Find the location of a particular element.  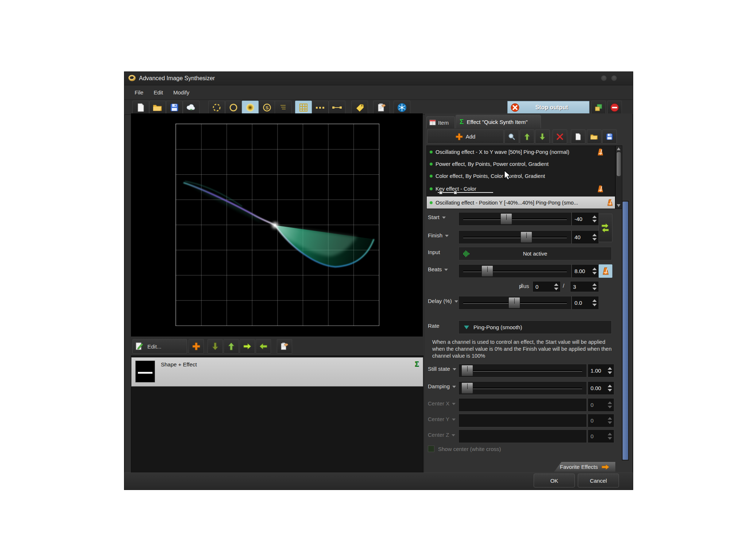

levels-tool-button is located at coordinates (283, 107).